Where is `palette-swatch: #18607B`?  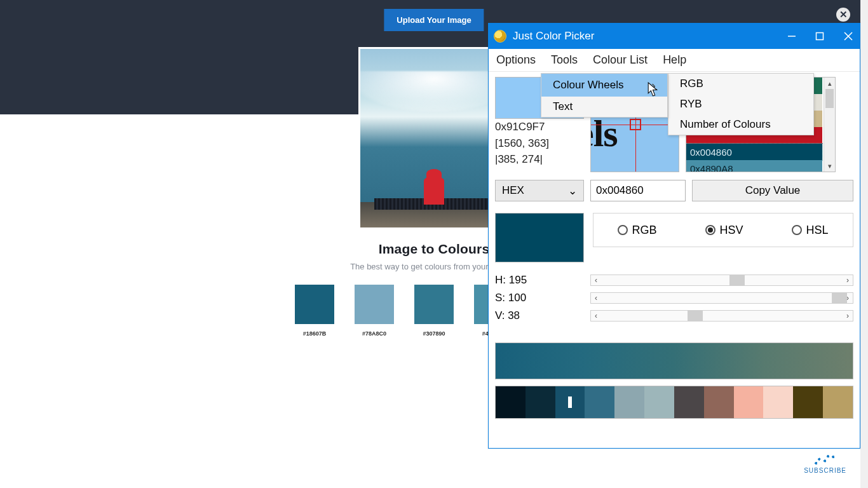 palette-swatch: #18607B is located at coordinates (315, 311).